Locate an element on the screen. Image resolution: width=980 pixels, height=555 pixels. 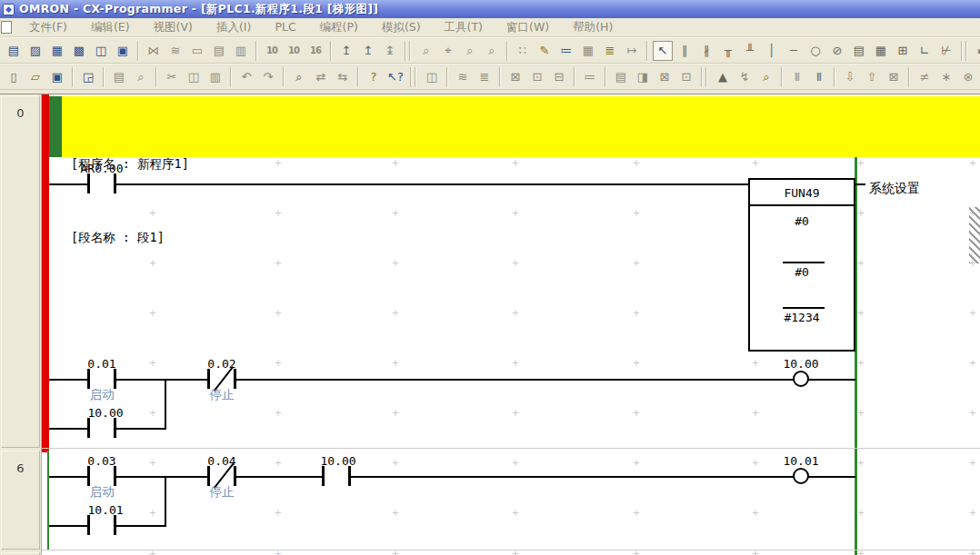
io-comment-view-icon: ▩ is located at coordinates (79, 51).